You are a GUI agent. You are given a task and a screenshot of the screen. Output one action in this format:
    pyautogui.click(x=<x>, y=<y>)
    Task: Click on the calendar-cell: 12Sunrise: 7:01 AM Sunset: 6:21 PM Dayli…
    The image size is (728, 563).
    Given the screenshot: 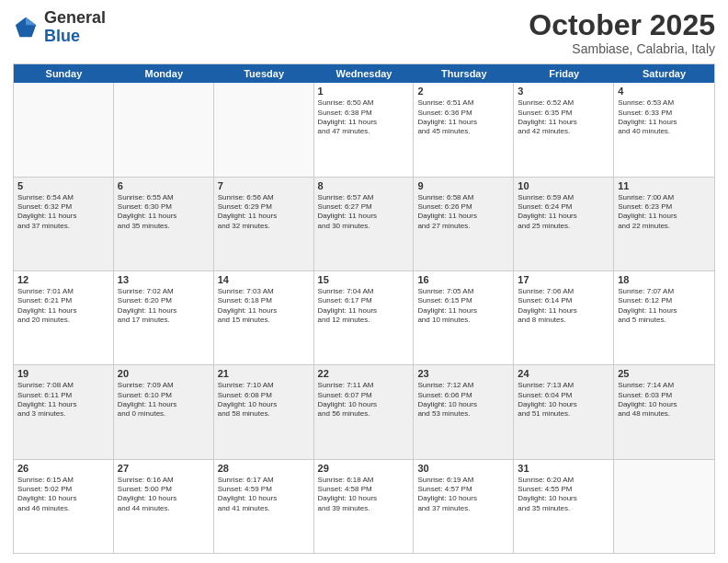 What is the action you would take?
    pyautogui.click(x=64, y=318)
    